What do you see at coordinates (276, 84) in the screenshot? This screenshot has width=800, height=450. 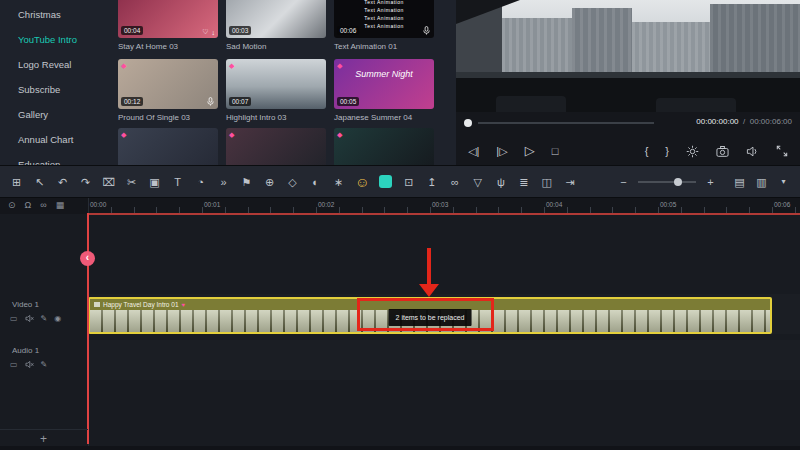 I see `template-card: ◆ 00:07` at bounding box center [276, 84].